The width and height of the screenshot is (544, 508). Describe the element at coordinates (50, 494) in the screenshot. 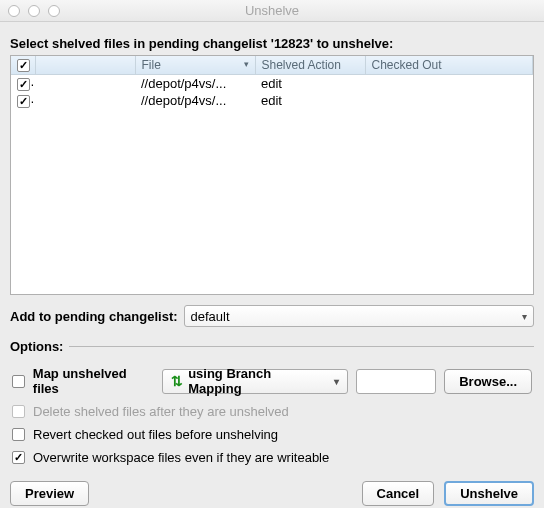

I see `preview-button: Preview` at that location.